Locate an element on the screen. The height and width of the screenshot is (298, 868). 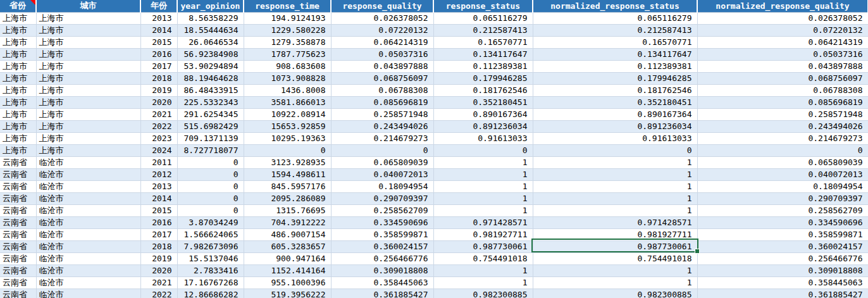
cell-normalized_response_status: 0.352180451 is located at coordinates (615, 102).